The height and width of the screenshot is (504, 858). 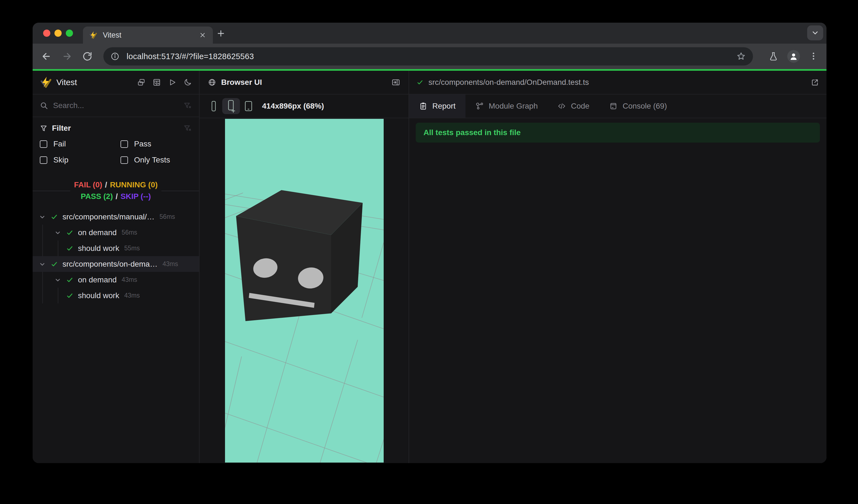 What do you see at coordinates (69, 33) in the screenshot?
I see `zoom-window-button` at bounding box center [69, 33].